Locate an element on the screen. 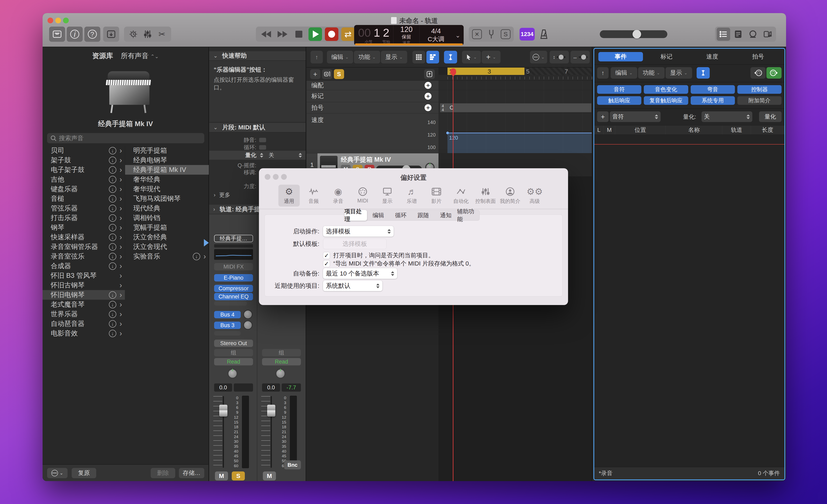  mute-checkbox is located at coordinates (262, 140).